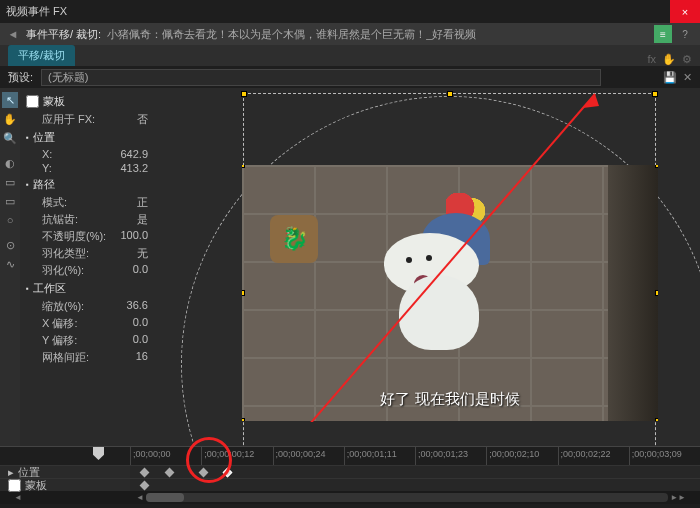 The image size is (700, 508). I want to click on track-mask-checkbox, so click(14, 486).